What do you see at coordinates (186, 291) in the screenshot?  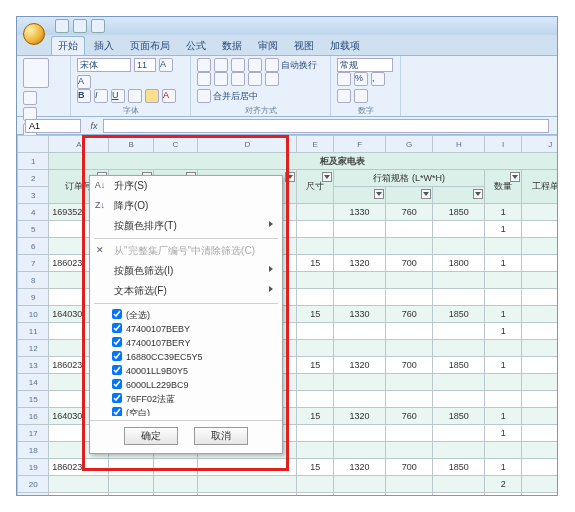 I see `text-filter-item: 文本筛选(F)` at bounding box center [186, 291].